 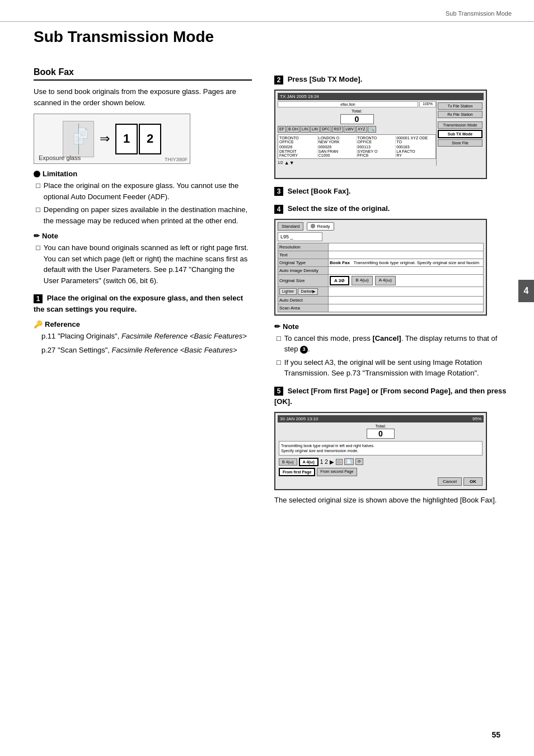 What do you see at coordinates (143, 215) in the screenshot?
I see `limitation-item-2: Depending on paper sizes available in th…` at bounding box center [143, 215].